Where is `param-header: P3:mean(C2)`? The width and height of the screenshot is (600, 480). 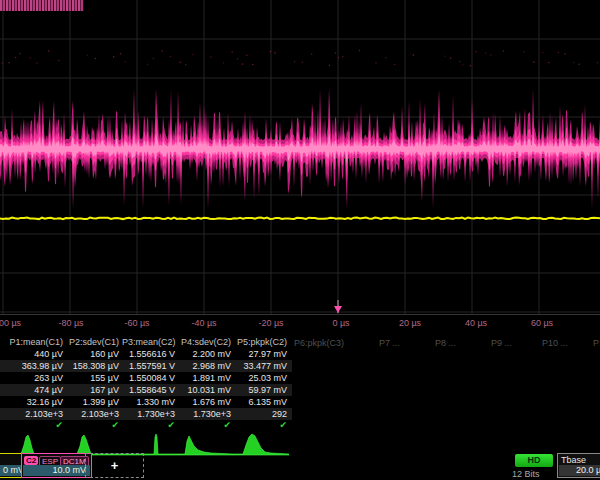
param-header: P3:mean(C2) is located at coordinates (150, 342).